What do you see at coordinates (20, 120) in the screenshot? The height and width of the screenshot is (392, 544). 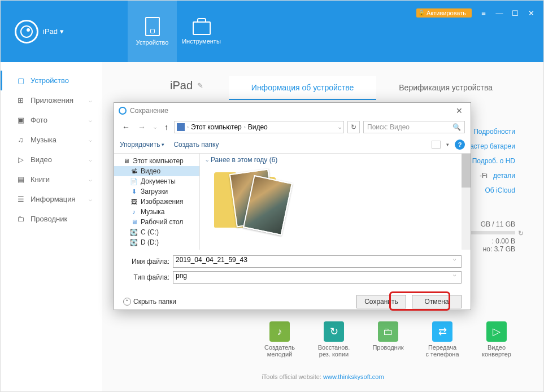 I see `photo-icon: ▣` at bounding box center [20, 120].